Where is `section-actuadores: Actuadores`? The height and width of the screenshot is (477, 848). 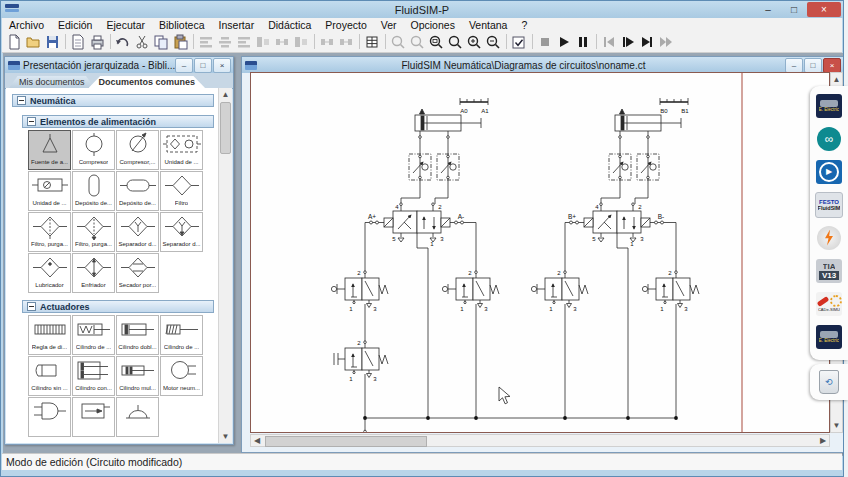
section-actuadores: Actuadores is located at coordinates (118, 306).